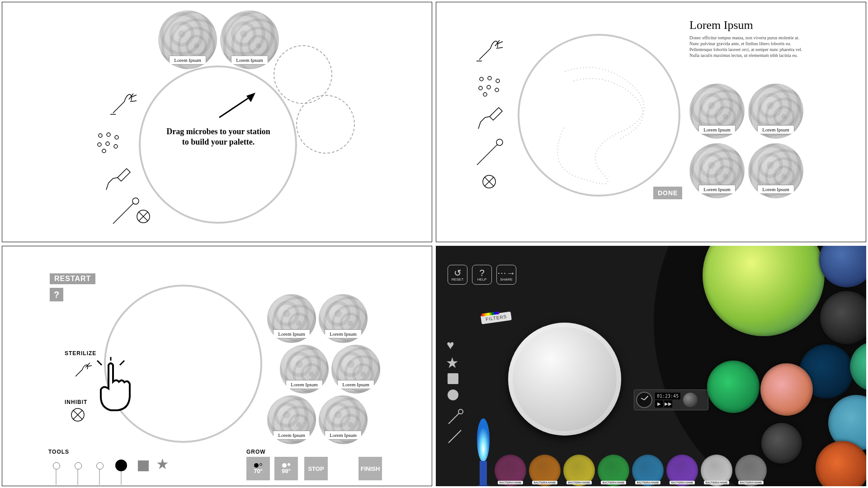  Describe the element at coordinates (450, 345) in the screenshot. I see `heart-icon: ♥` at that location.